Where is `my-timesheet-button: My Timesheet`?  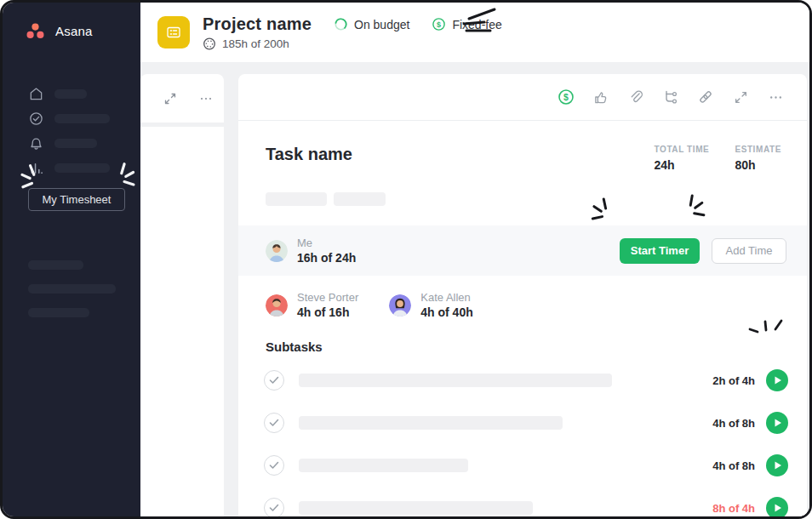
my-timesheet-button: My Timesheet is located at coordinates (77, 199).